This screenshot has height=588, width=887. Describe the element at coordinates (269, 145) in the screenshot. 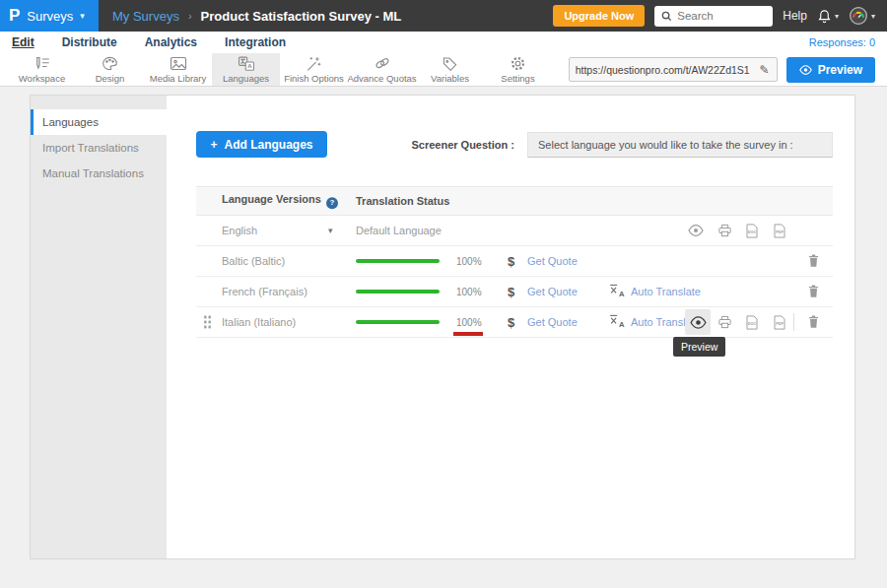

I see `add-languages-label: Add Languages` at that location.